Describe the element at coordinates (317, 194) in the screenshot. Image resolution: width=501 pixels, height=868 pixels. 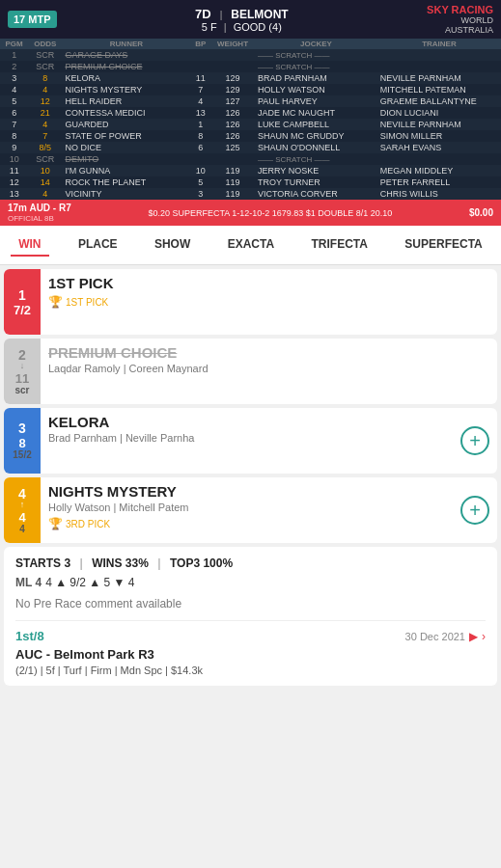
I see `jockey-cell: VICTORIA CORVER` at that location.